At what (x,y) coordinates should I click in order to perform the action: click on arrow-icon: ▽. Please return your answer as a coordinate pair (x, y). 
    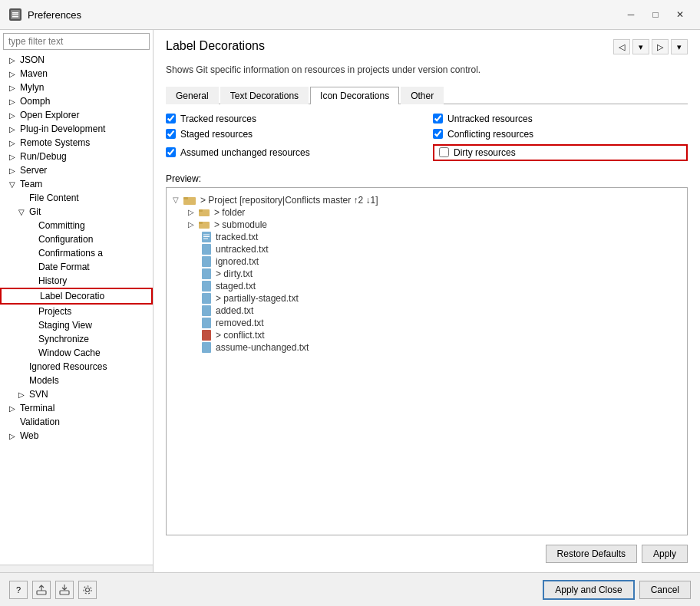
    Looking at the image, I should click on (22, 212).